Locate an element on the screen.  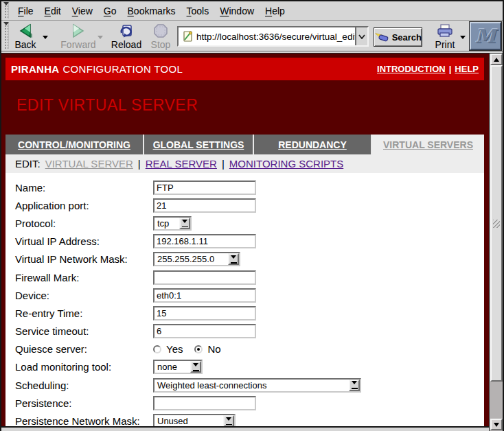
menu-window: Window is located at coordinates (237, 11).